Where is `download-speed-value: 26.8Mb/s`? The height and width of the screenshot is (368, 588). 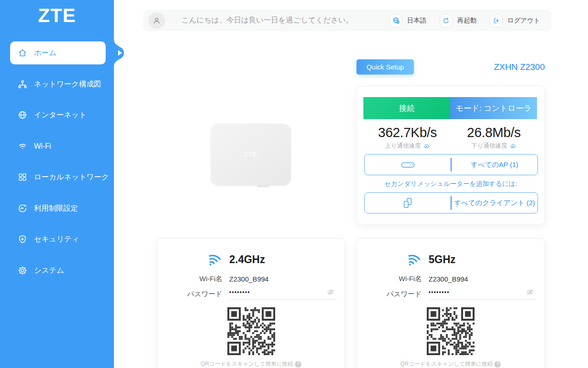 download-speed-value: 26.8Mb/s is located at coordinates (494, 132).